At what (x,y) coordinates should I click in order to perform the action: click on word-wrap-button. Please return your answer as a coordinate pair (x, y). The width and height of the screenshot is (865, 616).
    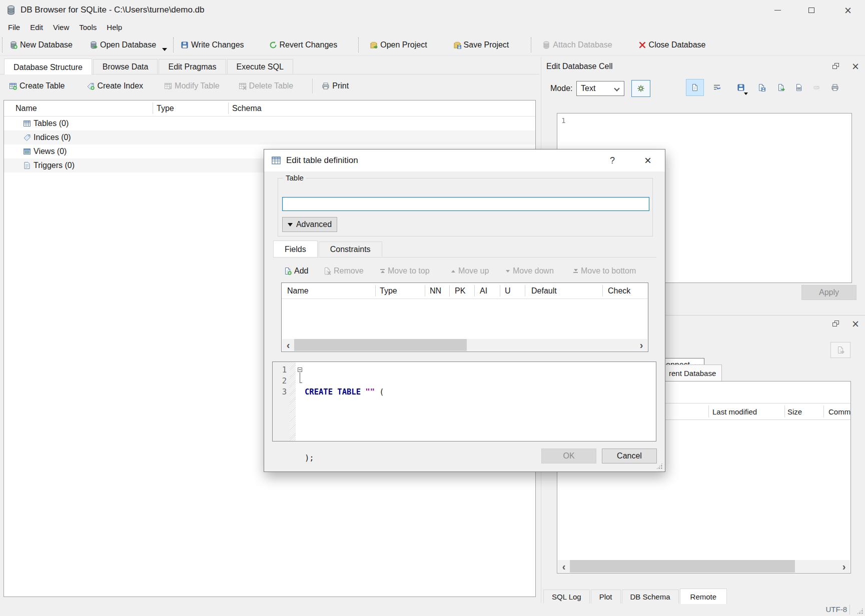
    Looking at the image, I should click on (717, 88).